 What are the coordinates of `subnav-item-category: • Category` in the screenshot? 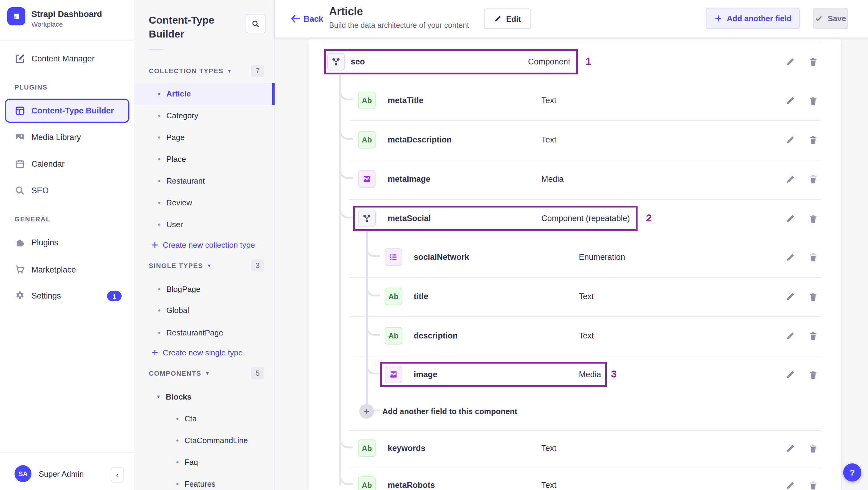 It's located at (205, 116).